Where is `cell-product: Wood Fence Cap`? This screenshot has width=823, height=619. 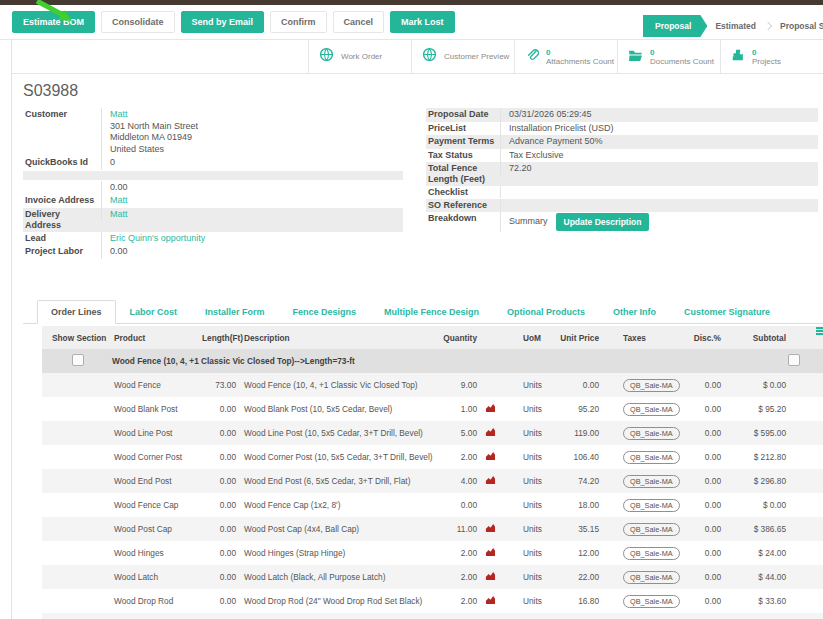 cell-product: Wood Fence Cap is located at coordinates (157, 505).